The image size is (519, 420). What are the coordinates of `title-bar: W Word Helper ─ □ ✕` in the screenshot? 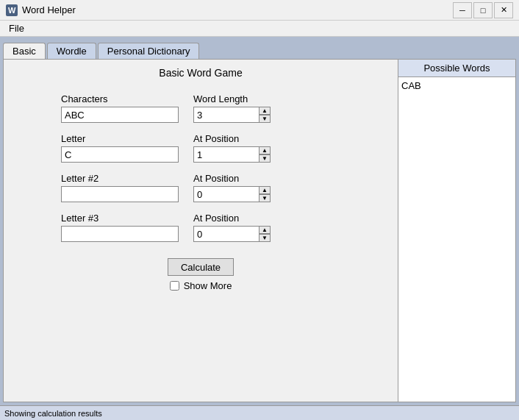 It's located at (260, 10).